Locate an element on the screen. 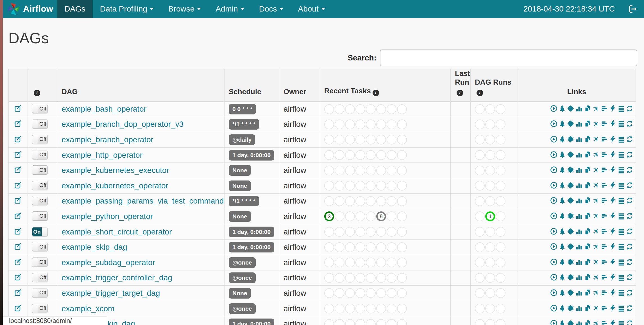  brand: Airflow is located at coordinates (30, 9).